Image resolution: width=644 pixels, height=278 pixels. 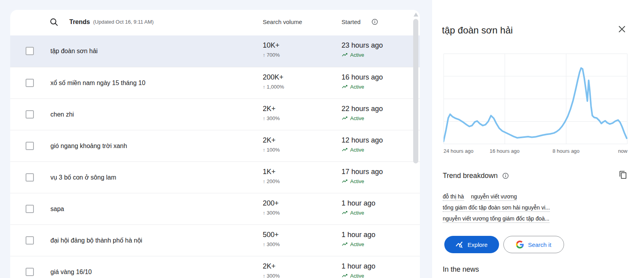 I want to click on search-volume-cell: 200+↑ 300%, so click(x=271, y=208).